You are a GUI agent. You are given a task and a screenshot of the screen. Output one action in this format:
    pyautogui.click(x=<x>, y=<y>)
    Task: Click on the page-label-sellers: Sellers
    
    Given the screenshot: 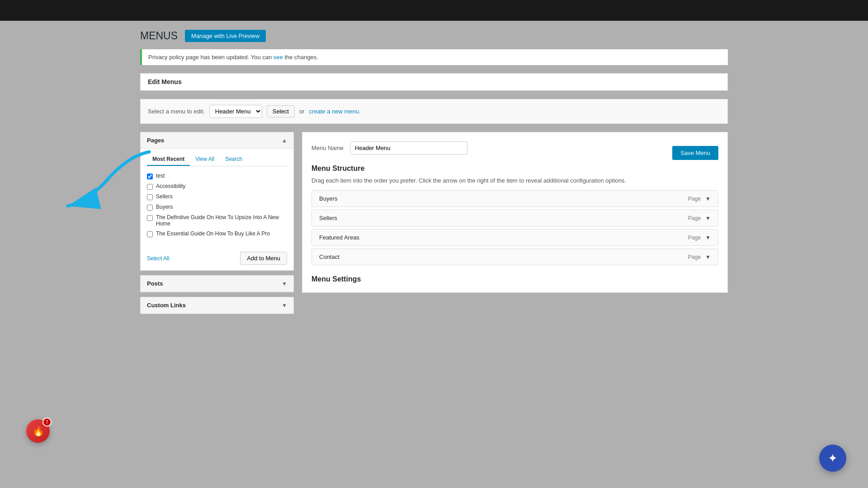 What is the action you would take?
    pyautogui.click(x=165, y=197)
    